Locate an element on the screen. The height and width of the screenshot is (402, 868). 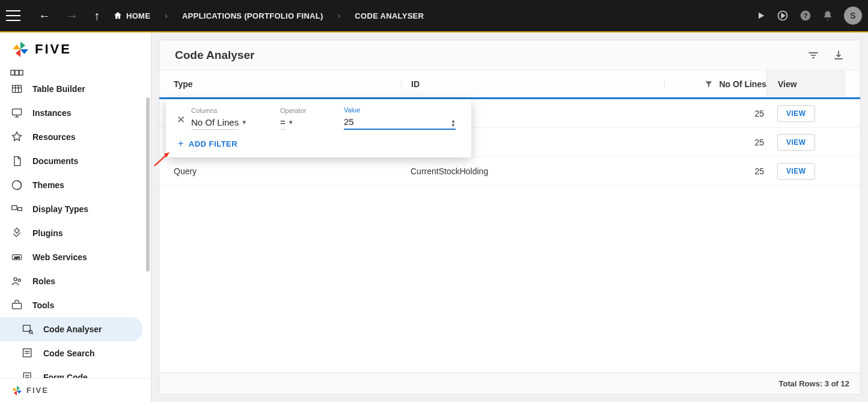
table-header: Type ID No Of Lines View is located at coordinates (510, 85).